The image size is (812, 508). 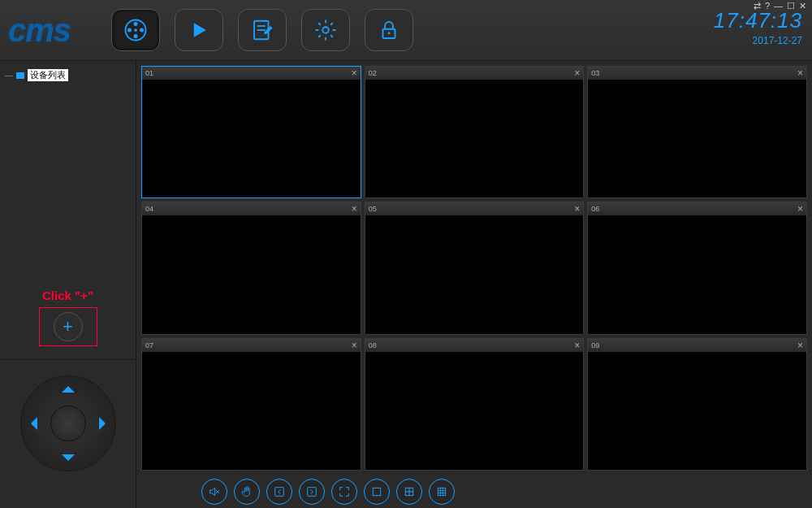 I want to click on ptz-center-button, so click(x=68, y=423).